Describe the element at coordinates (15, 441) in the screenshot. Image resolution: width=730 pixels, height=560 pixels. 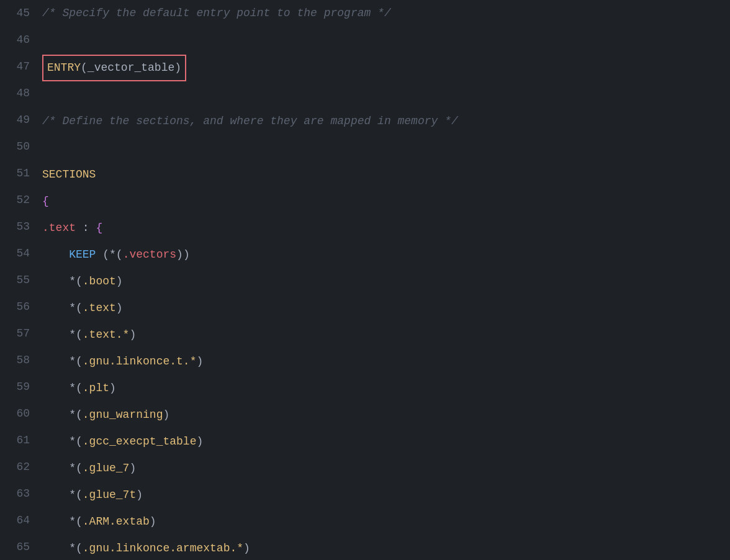
I see `ln-61: 61` at that location.